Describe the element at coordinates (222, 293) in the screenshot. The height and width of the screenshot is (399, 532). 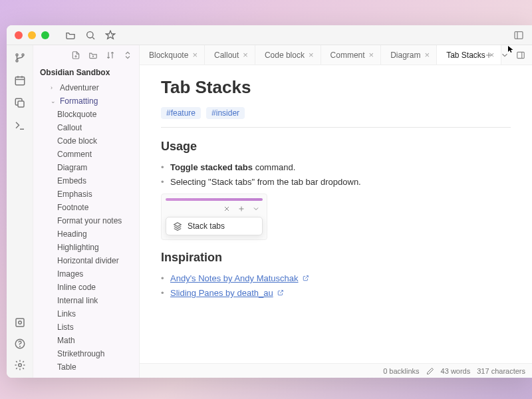
I see `external-link: Sliding Panes by death_au` at that location.